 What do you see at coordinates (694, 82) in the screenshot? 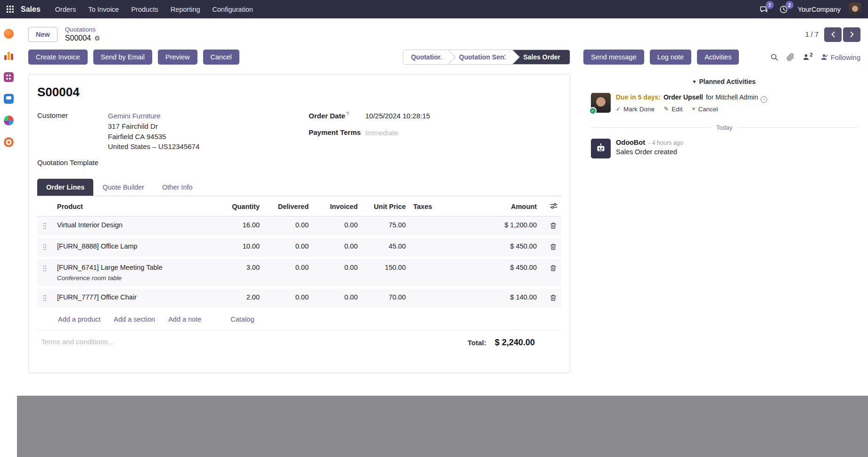
I see `caret-down-icon: ▾` at bounding box center [694, 82].